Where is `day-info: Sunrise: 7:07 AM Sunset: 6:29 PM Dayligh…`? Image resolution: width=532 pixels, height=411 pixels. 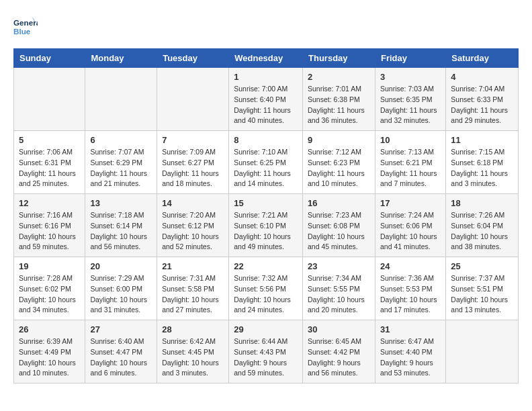
day-info: Sunrise: 7:07 AM Sunset: 6:29 PM Dayligh… is located at coordinates (121, 168).